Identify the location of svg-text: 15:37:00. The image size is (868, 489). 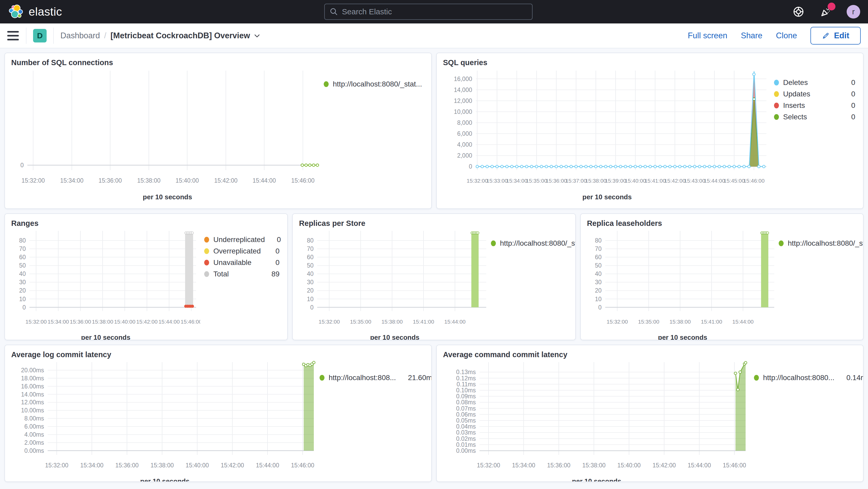
(576, 181).